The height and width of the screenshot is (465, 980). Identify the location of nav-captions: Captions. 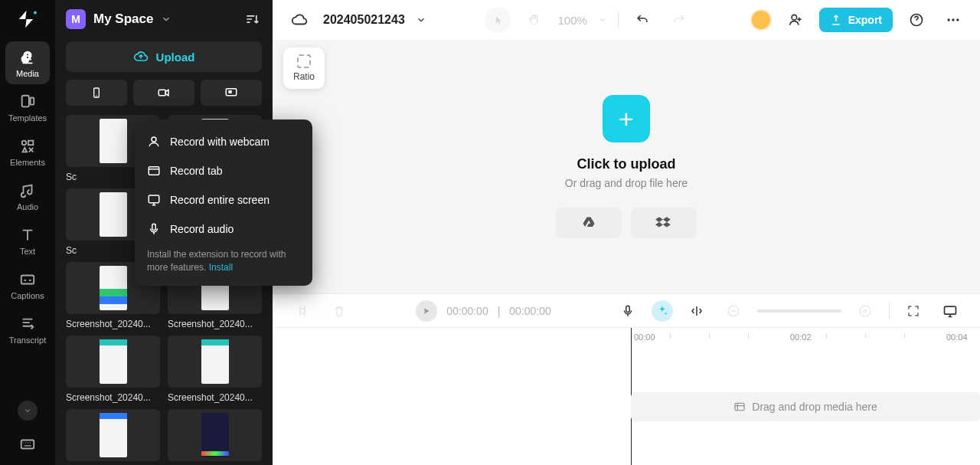
(28, 285).